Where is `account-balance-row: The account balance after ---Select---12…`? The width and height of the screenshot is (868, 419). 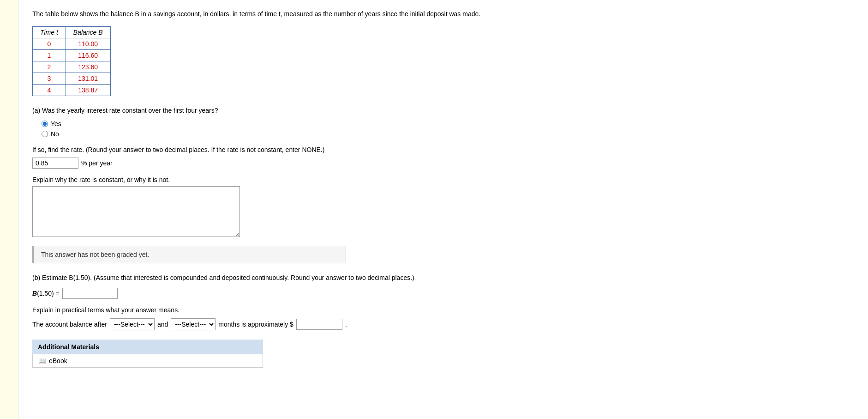 account-balance-row: The account balance after ---Select---12… is located at coordinates (443, 324).